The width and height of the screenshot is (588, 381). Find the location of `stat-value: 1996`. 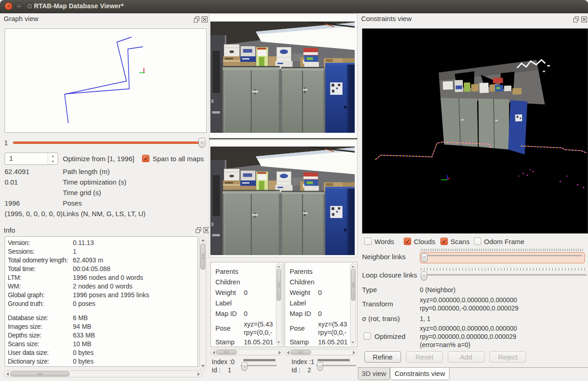

stat-value: 1996 is located at coordinates (12, 203).